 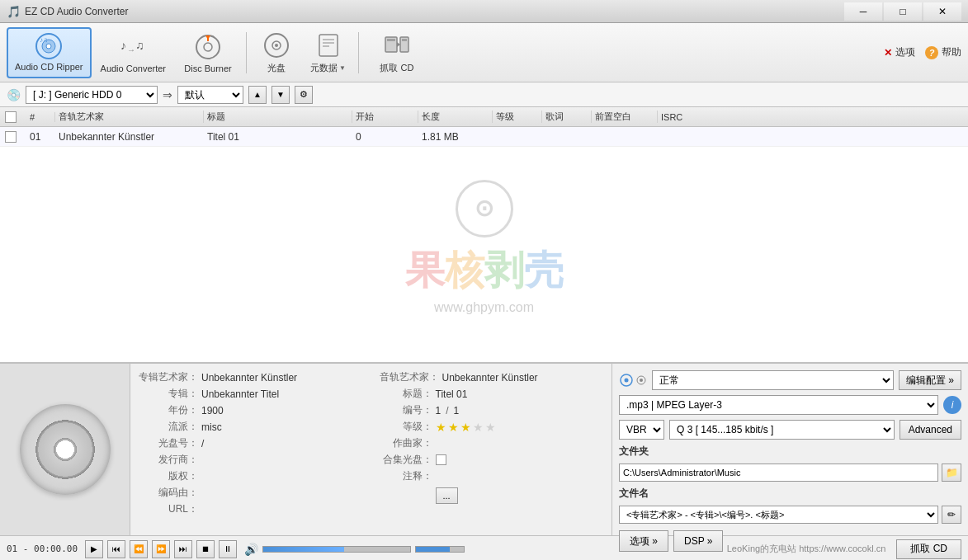 What do you see at coordinates (454, 427) in the screenshot?
I see `star-2-icon: ★` at bounding box center [454, 427].